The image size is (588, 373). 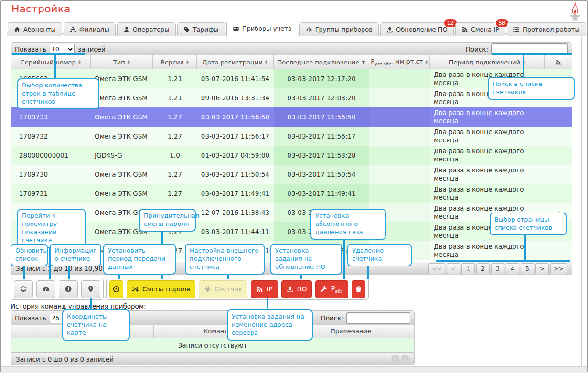 I want to click on tab-abonents: Абоненты, so click(x=35, y=29).